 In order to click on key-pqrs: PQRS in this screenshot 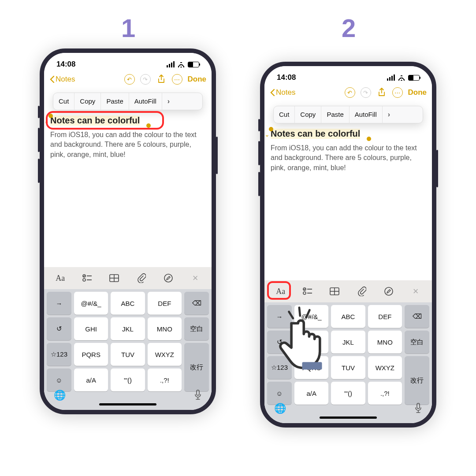, I will do `click(91, 354)`.